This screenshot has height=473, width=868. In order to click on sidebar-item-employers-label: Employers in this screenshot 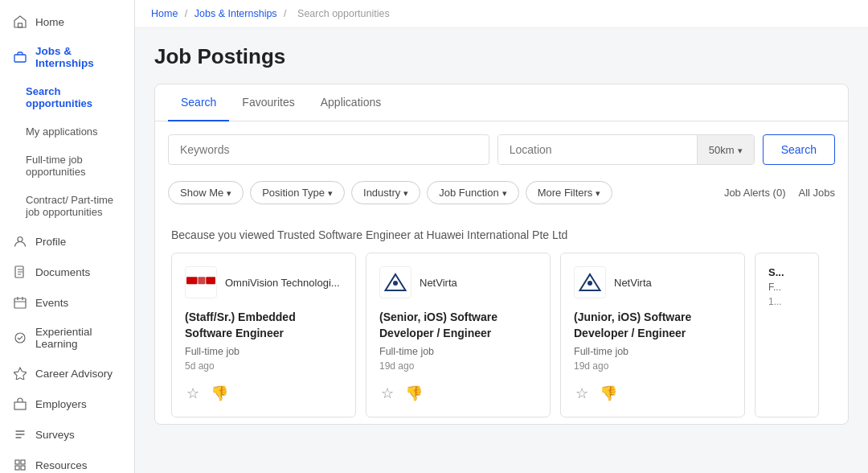, I will do `click(61, 404)`.